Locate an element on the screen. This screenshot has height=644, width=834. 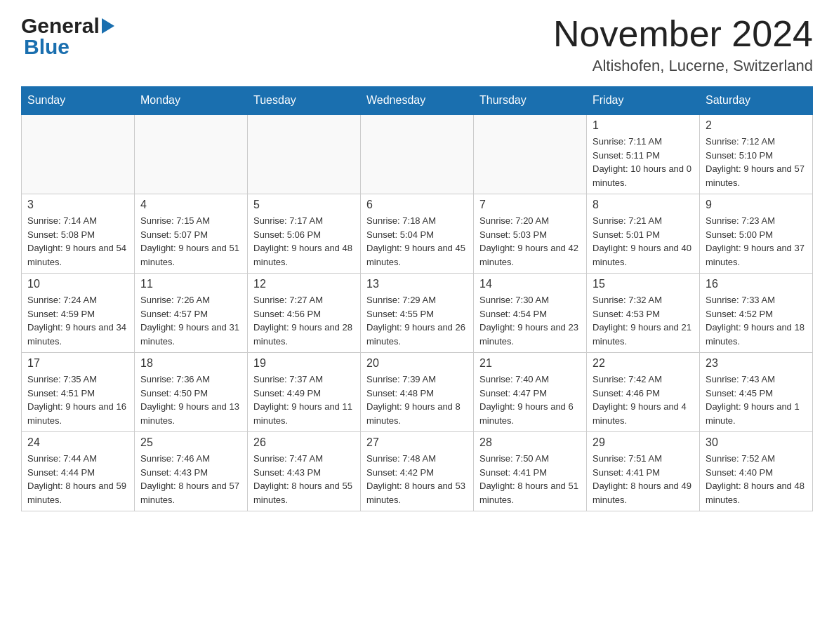
day-info: Sunrise: 7:32 AM Sunset: 4:53 PM Dayligh… is located at coordinates (642, 321).